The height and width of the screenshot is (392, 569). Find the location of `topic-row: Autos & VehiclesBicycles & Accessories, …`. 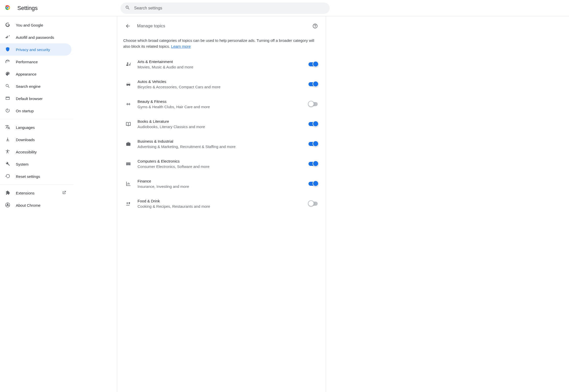

topic-row: Autos & VehiclesBicycles & Accessories, … is located at coordinates (221, 84).